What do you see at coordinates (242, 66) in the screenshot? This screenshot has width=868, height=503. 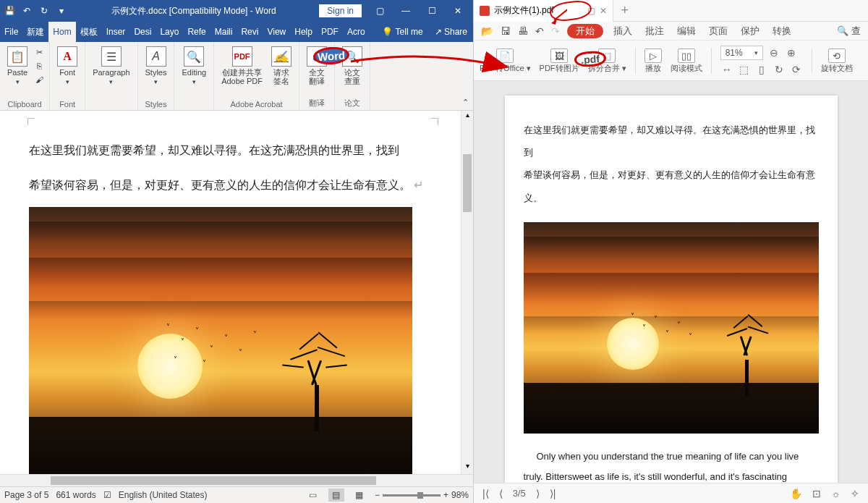 I see `create-share-pdf-button: PDF 创建并共享 Adobe PDF` at bounding box center [242, 66].